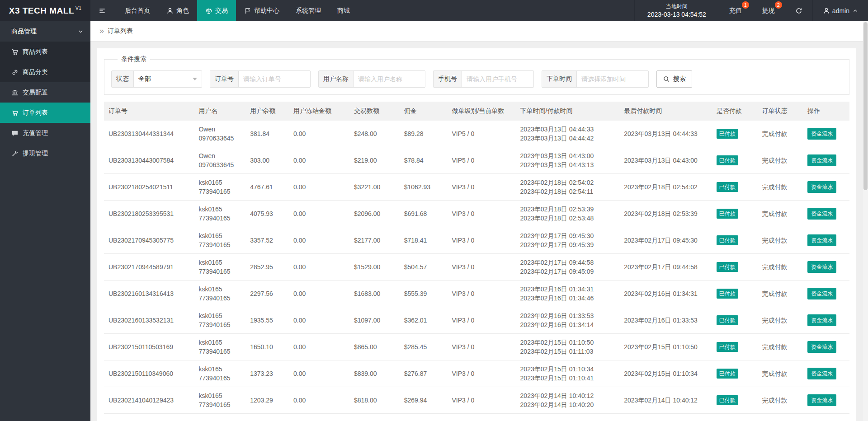 The image size is (868, 421). I want to click on refresh-button, so click(798, 11).